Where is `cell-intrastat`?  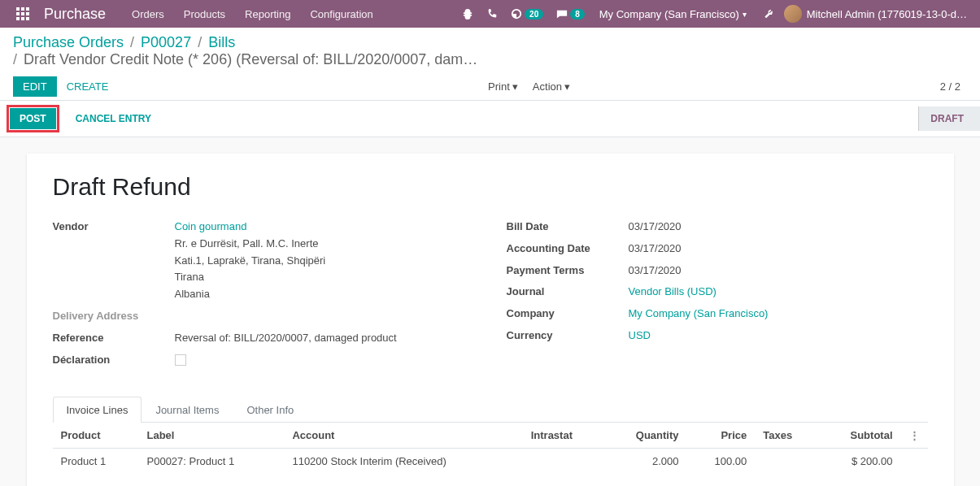 cell-intrastat is located at coordinates (564, 462).